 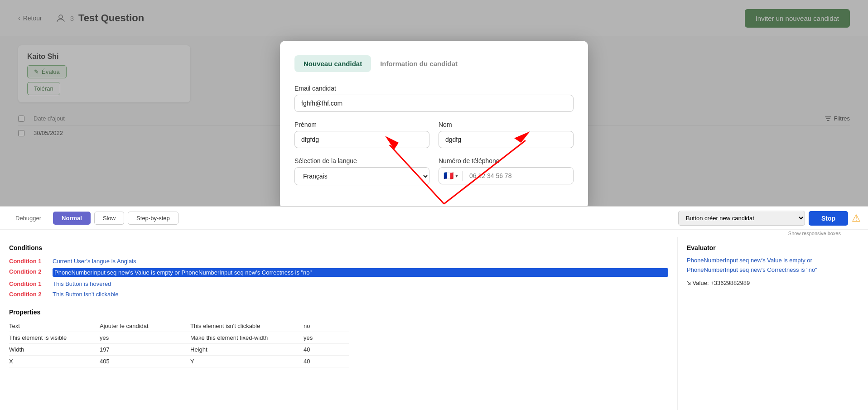 I want to click on nom-label: Nom, so click(x=506, y=125).